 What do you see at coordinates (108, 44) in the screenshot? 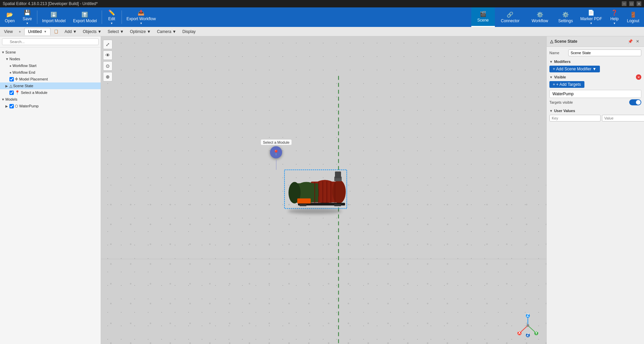
I see `expand-view-button: ⤢` at bounding box center [108, 44].